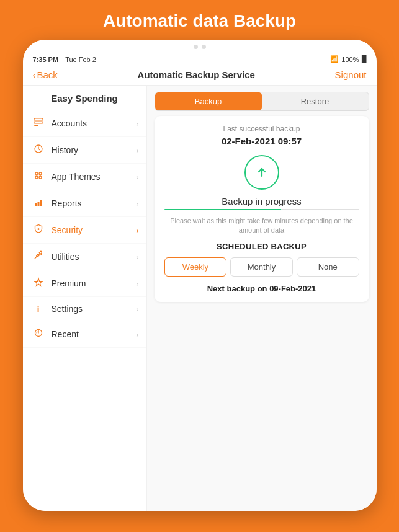  Describe the element at coordinates (328, 267) in the screenshot. I see `schedule-none-button: None` at that location.